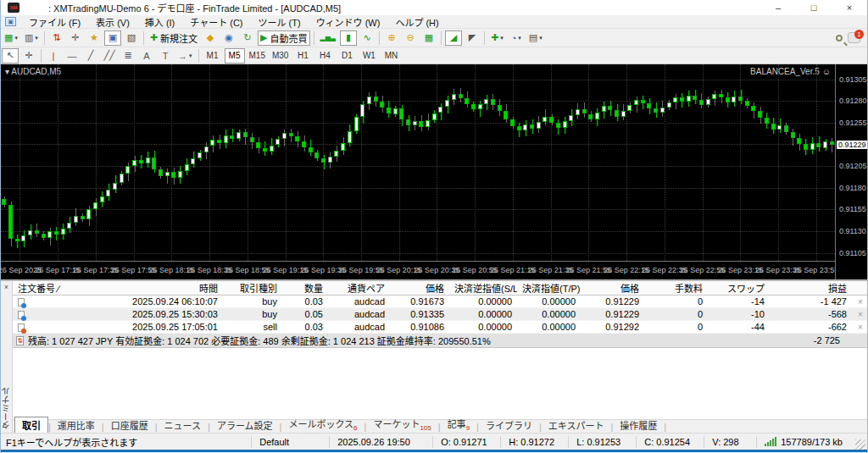 The image size is (868, 453). What do you see at coordinates (472, 38) in the screenshot?
I see `chart-shift-button: ◤` at bounding box center [472, 38].